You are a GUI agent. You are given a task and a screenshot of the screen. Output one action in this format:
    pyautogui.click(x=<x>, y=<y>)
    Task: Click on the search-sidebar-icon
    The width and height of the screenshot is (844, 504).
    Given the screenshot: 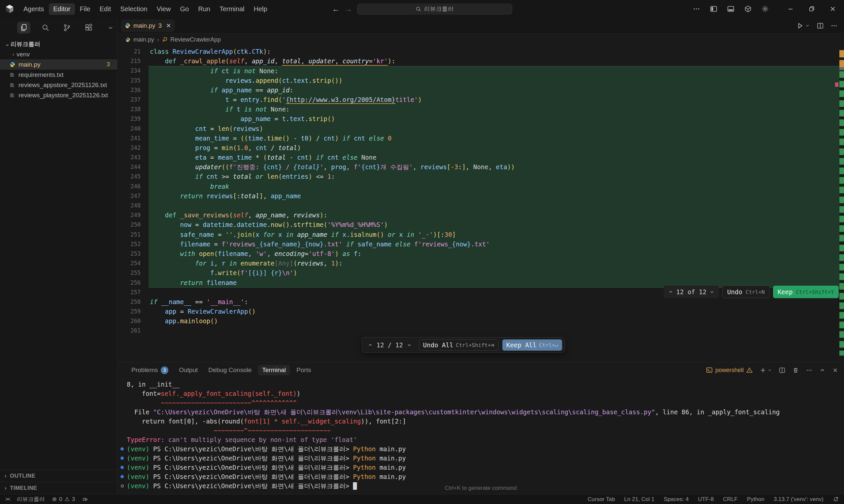 What is the action you would take?
    pyautogui.click(x=46, y=28)
    